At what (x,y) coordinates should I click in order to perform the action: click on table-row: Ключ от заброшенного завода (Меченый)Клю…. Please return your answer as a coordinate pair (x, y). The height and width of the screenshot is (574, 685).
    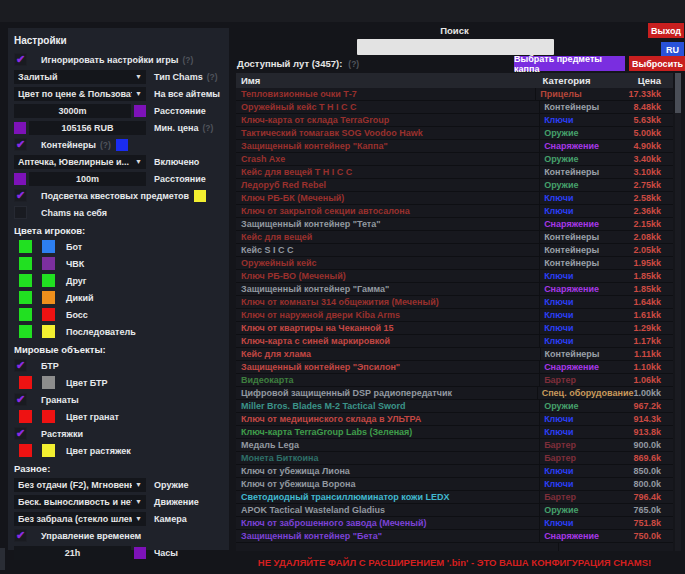
    Looking at the image, I should click on (454, 524).